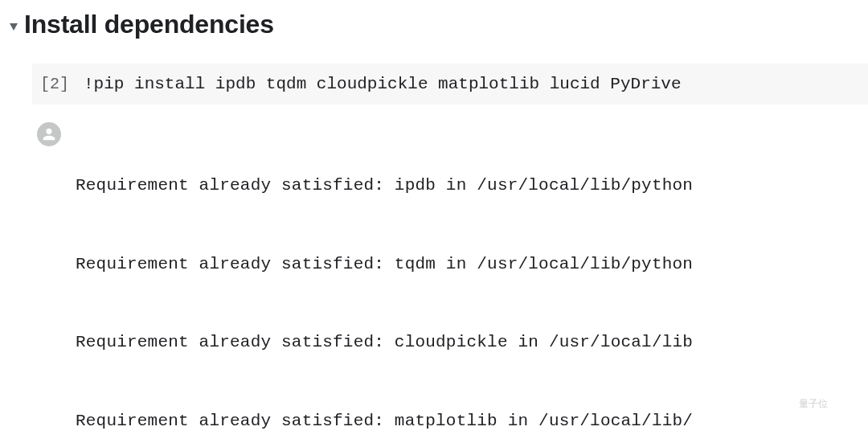  Describe the element at coordinates (14, 27) in the screenshot. I see `collapse-toggle-icon` at that location.